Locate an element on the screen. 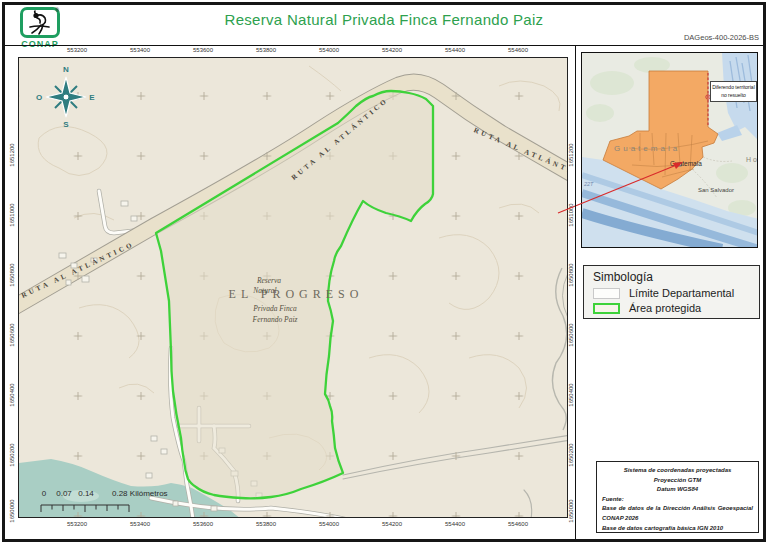  reserve-name-line: Fernando Paiz is located at coordinates (276, 320).